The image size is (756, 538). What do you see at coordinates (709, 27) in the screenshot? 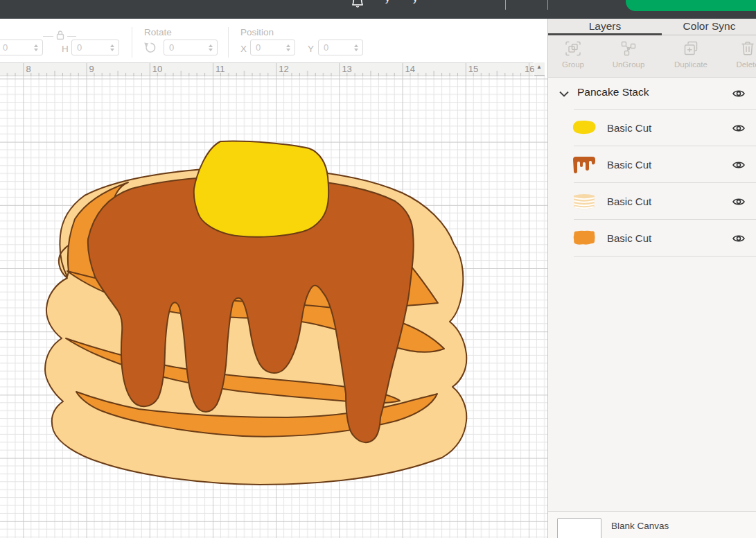
I see `tab-color-sync: Color Sync` at bounding box center [709, 27].